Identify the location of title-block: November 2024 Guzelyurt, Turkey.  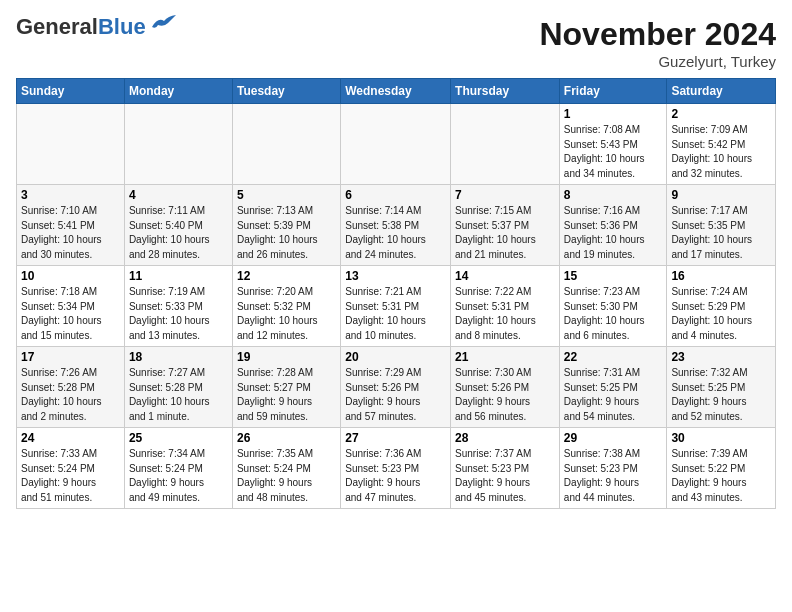
(658, 43).